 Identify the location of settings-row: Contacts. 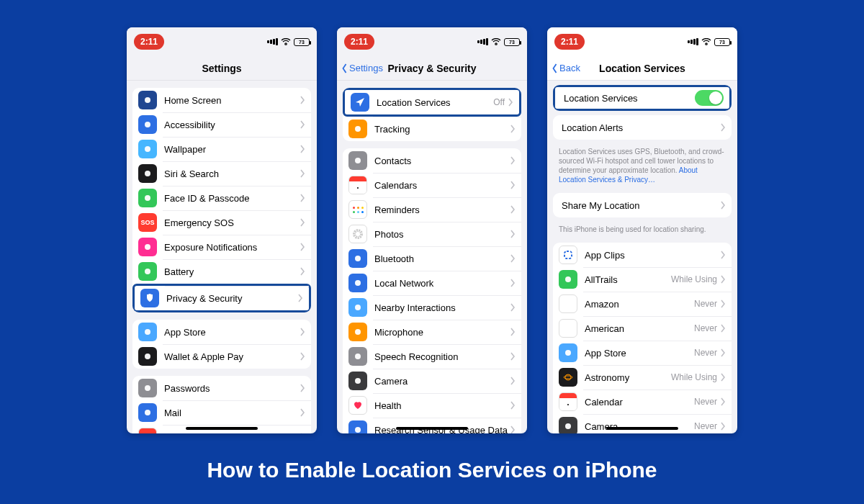
(432, 161).